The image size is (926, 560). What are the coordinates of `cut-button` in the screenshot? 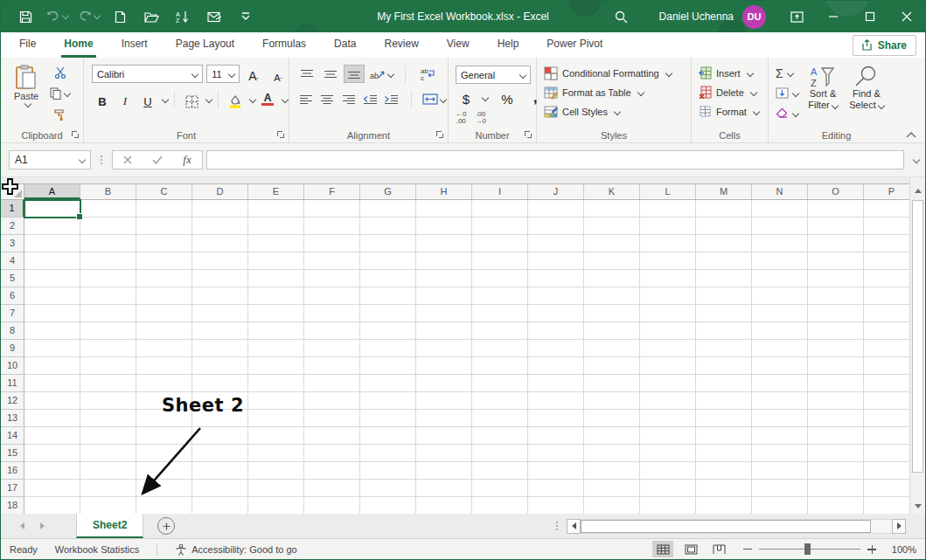 It's located at (59, 73).